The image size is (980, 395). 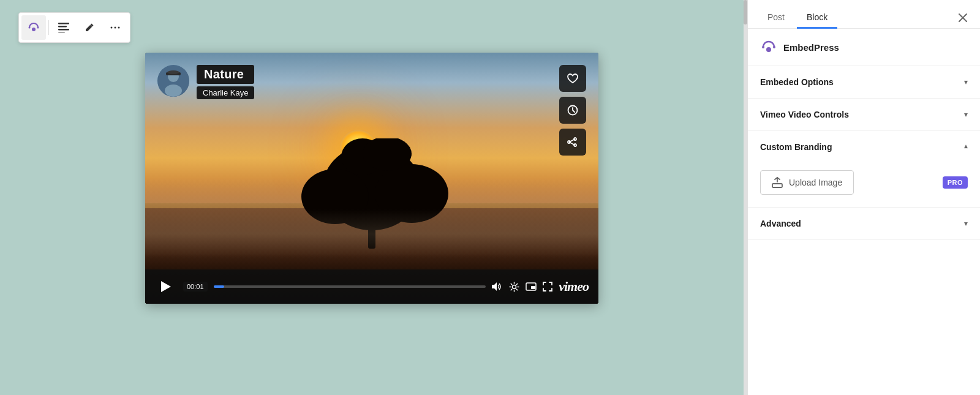 What do you see at coordinates (372, 287) in the screenshot?
I see `video-controls: 00:01` at bounding box center [372, 287].